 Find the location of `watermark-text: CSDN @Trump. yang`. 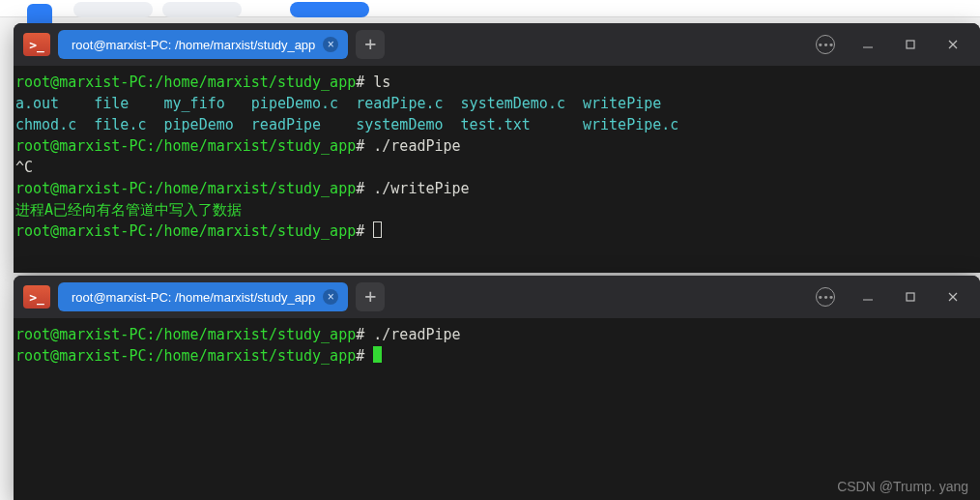

watermark-text: CSDN @Trump. yang is located at coordinates (903, 486).